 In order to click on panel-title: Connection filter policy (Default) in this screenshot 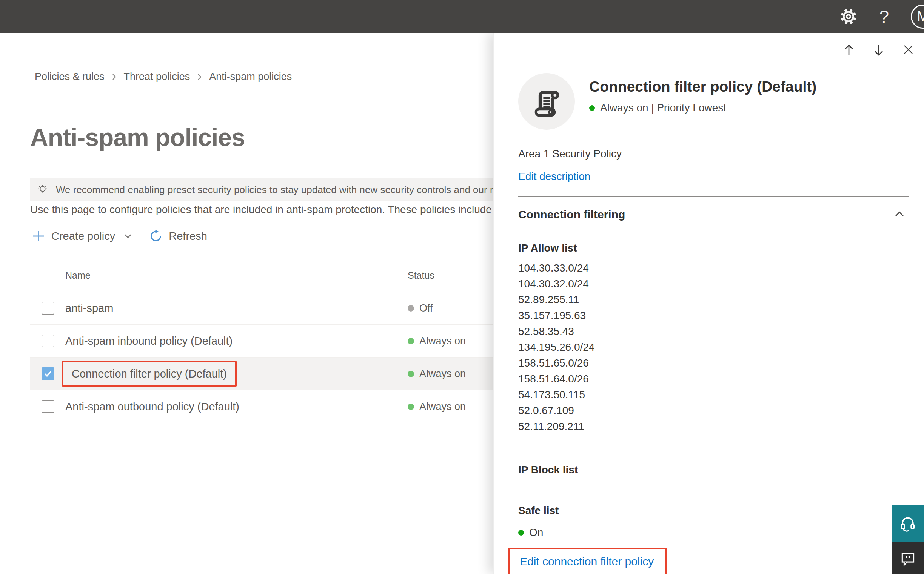, I will do `click(703, 87)`.